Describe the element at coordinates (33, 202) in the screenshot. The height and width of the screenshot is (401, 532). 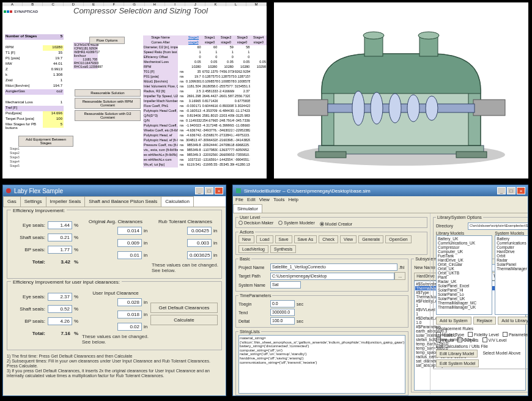
I see `laby-tab: Settings` at that location.